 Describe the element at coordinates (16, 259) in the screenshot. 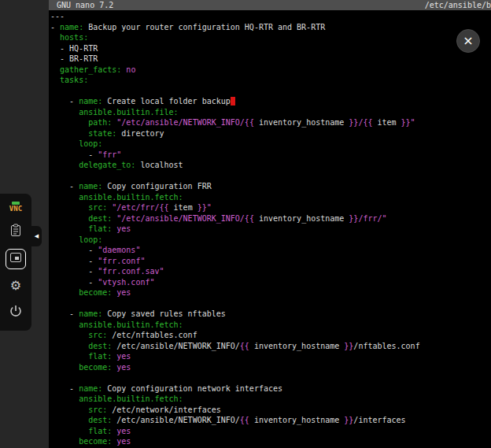

I see `fullscreen-icon` at that location.